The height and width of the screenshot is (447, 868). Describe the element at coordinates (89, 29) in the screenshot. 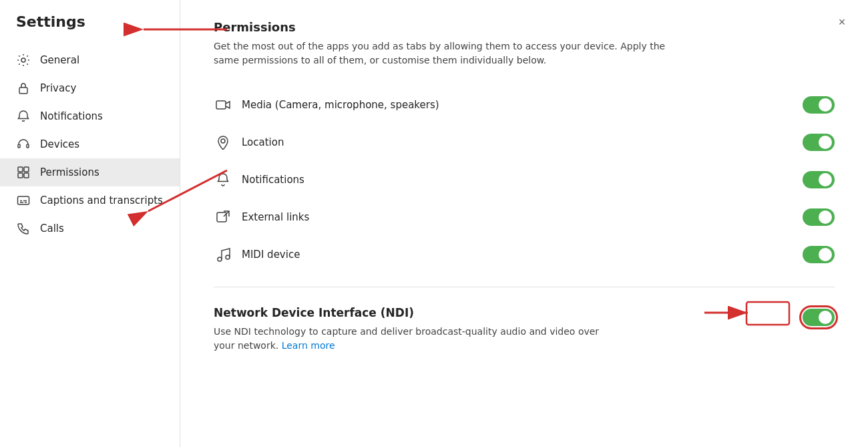

I see `settings-title: Settings` at that location.